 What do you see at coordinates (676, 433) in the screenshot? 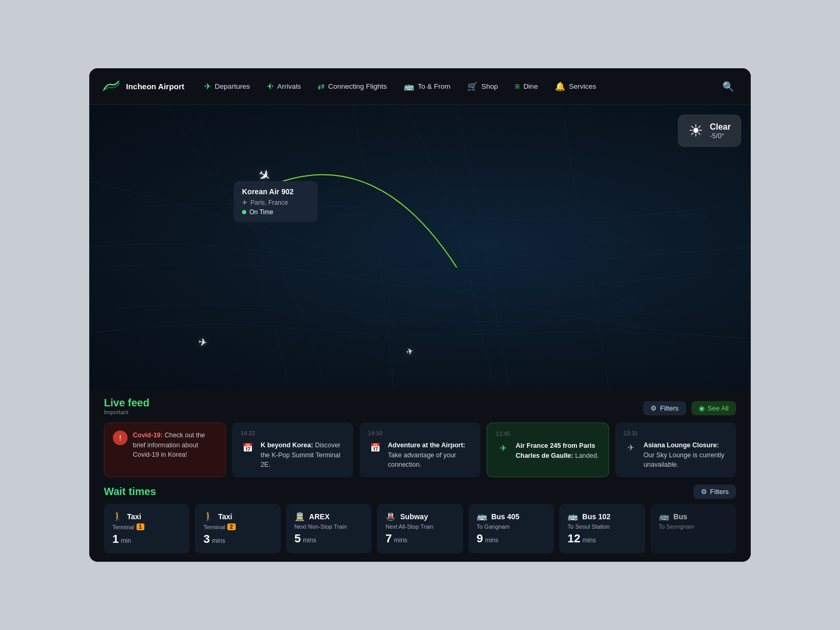
I see `feed-time-4: 13:31` at bounding box center [676, 433].